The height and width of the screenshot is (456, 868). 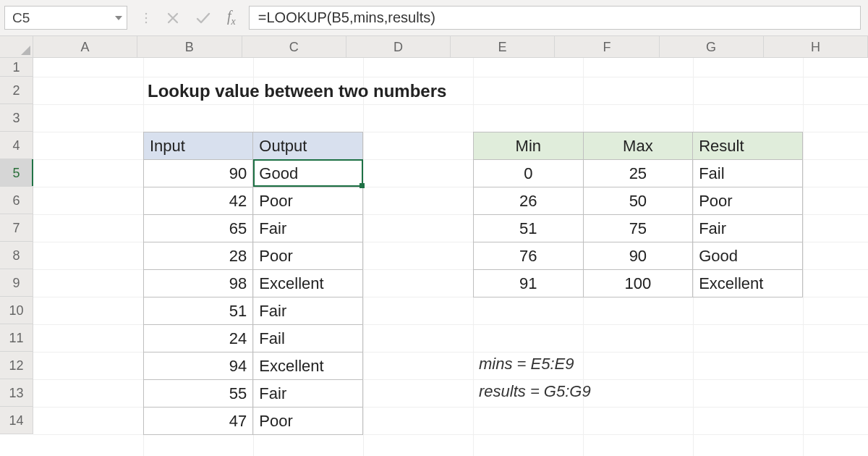 What do you see at coordinates (748, 201) in the screenshot?
I see `cell-result: Poor` at bounding box center [748, 201].